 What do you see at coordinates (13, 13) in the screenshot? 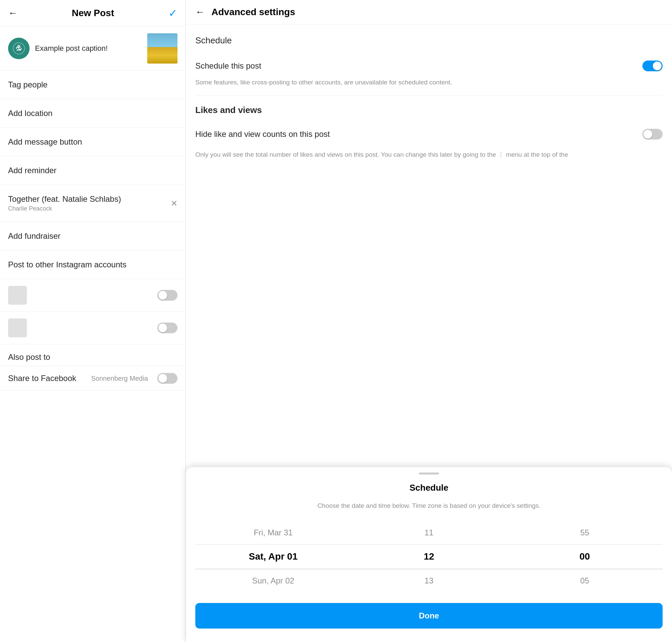
I see `left-back-button: ←` at bounding box center [13, 13].